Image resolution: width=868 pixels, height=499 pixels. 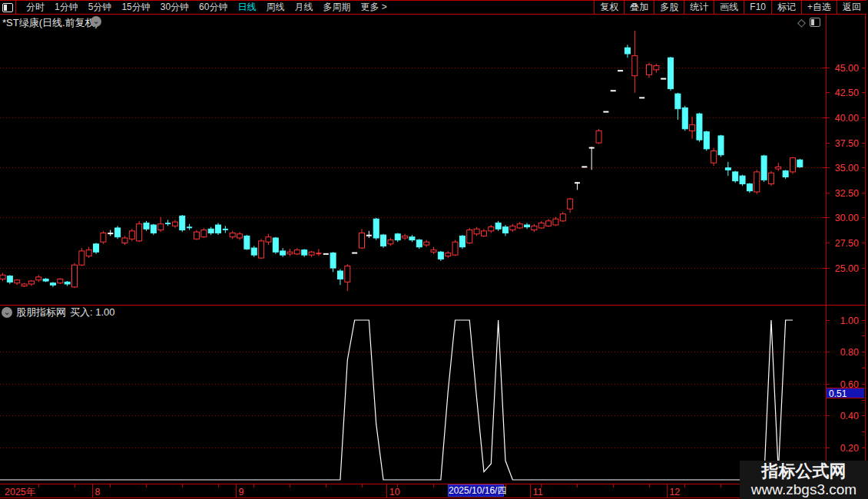 I want to click on crosshair-date-badge: 2025/10/16/四, so click(x=476, y=491).